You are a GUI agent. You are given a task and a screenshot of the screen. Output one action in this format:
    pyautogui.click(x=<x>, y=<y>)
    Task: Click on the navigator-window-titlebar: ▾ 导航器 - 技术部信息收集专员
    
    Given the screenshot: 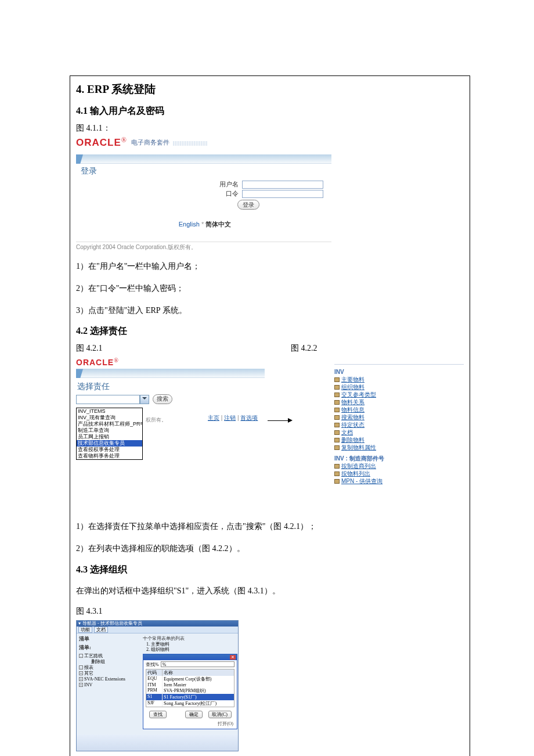 What is the action you would take?
    pyautogui.click(x=157, y=624)
    